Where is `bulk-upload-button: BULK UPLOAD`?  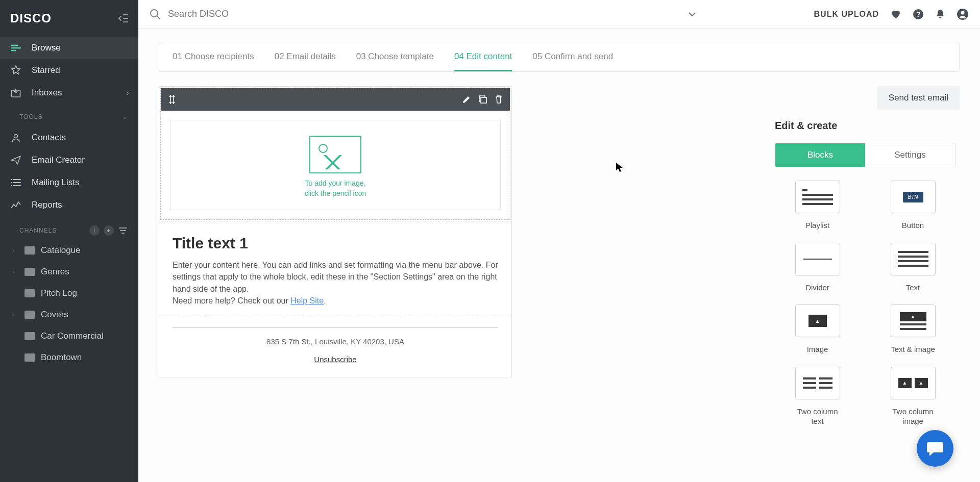
bulk-upload-button: BULK UPLOAD is located at coordinates (846, 14).